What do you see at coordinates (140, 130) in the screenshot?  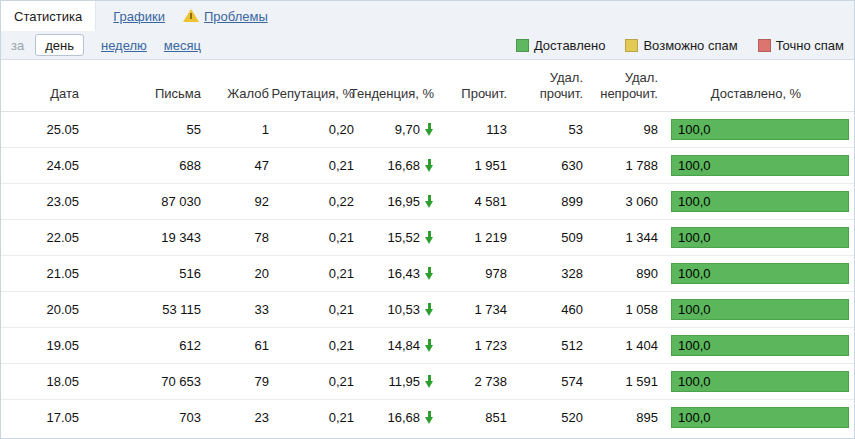 I see `cell-letters: 55` at bounding box center [140, 130].